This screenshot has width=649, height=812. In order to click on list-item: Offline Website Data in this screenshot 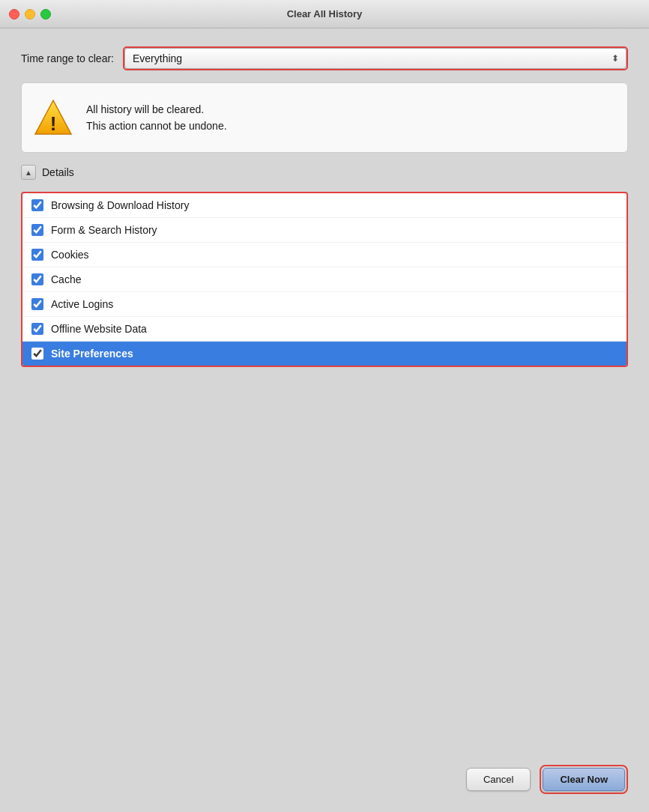, I will do `click(324, 330)`.